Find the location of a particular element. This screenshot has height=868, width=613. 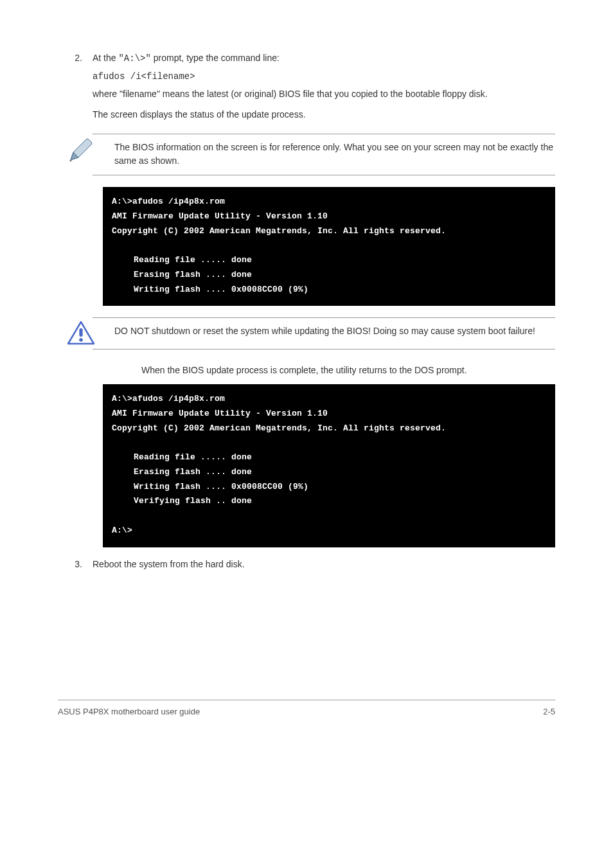

t2-l2: AMI Firmware Update Utility - Version 1.… is located at coordinates (220, 414).